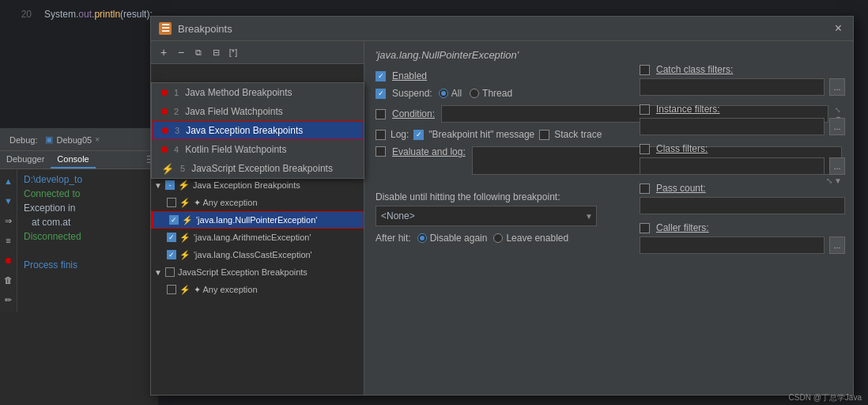 This screenshot has width=868, height=405. What do you see at coordinates (742, 206) in the screenshot?
I see `pass-count-input` at bounding box center [742, 206].